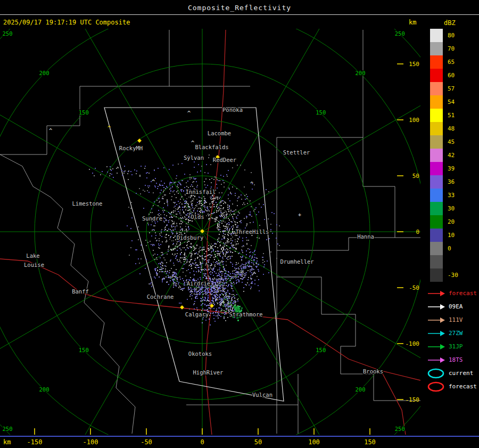  Describe the element at coordinates (7, 442) in the screenshot. I see `bottom-axis-unit-label: km` at that location.